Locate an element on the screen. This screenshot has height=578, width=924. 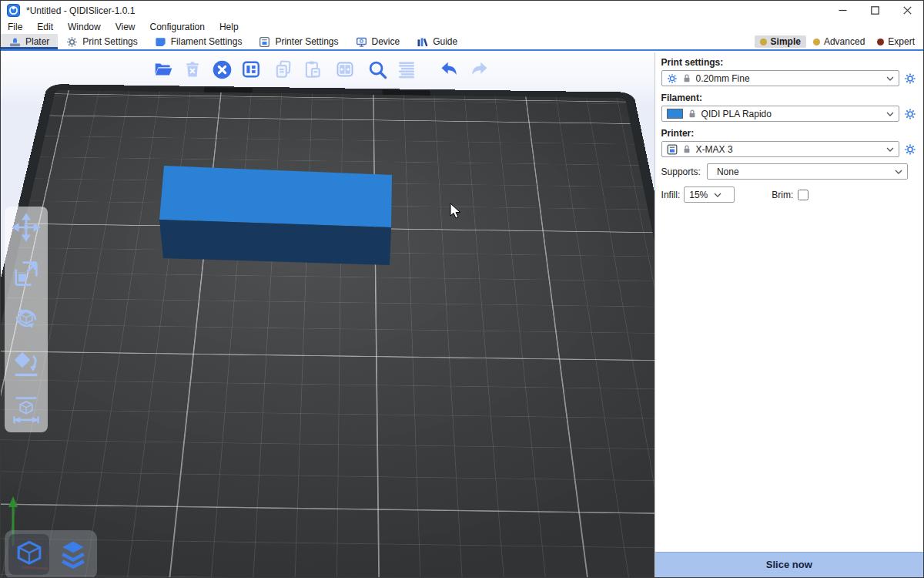
scale-tool-button is located at coordinates (26, 274).